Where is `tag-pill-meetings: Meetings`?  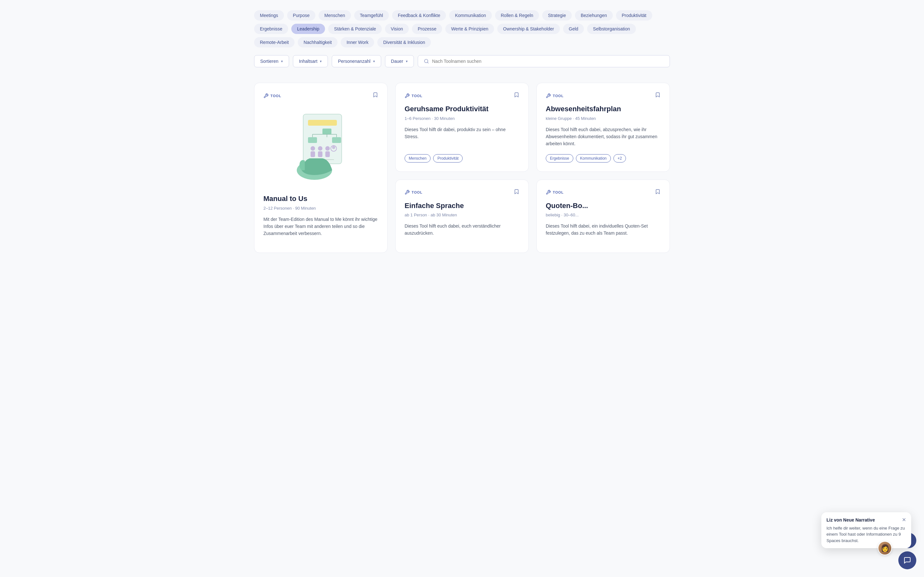
tag-pill-meetings: Meetings is located at coordinates (269, 15).